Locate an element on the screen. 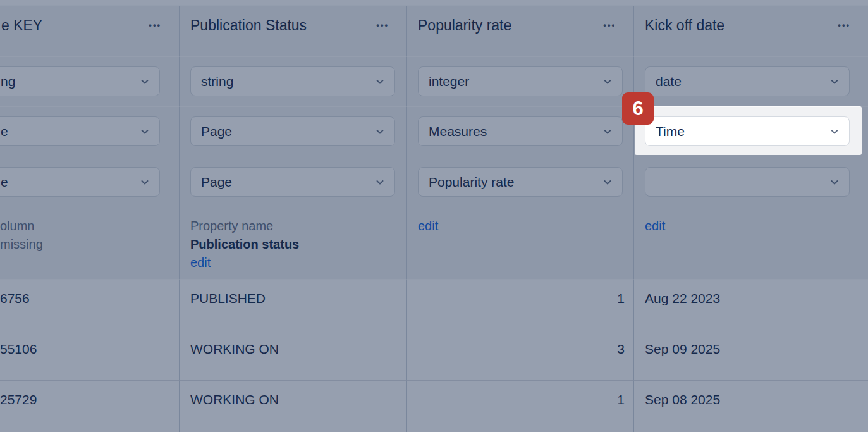 Image resolution: width=868 pixels, height=432 pixels. source-select-publication-status: Page is located at coordinates (293, 132).